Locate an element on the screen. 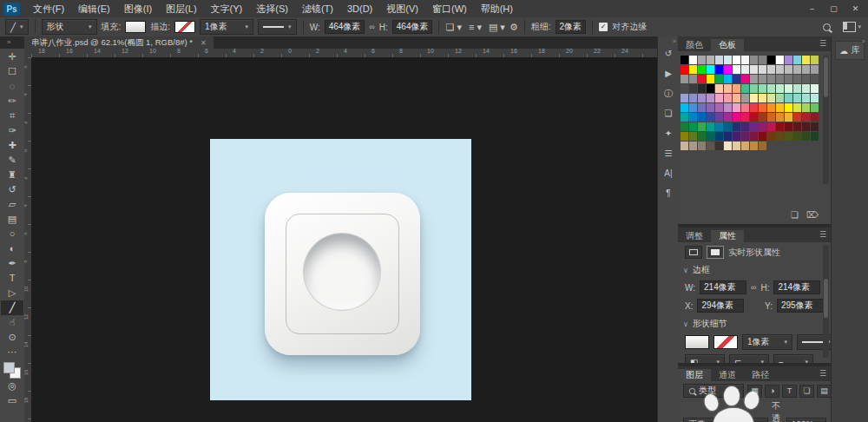  menu-layer: 图层(L) is located at coordinates (181, 9).